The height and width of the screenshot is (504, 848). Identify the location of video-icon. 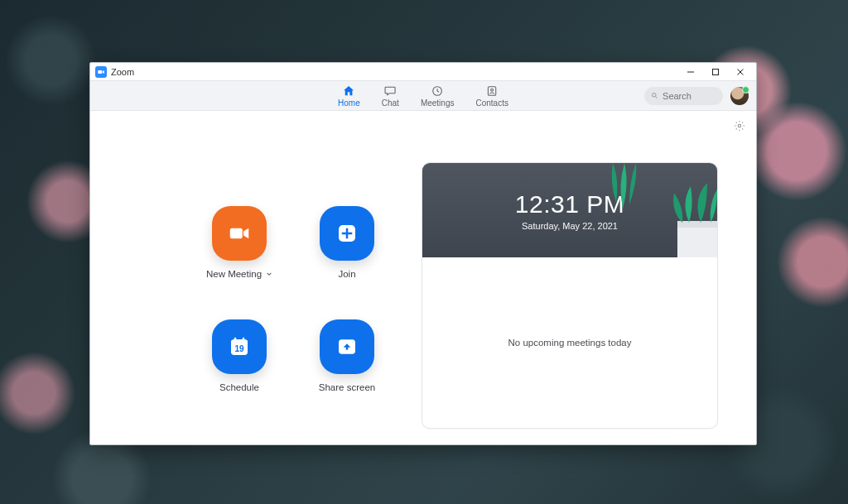
(239, 233).